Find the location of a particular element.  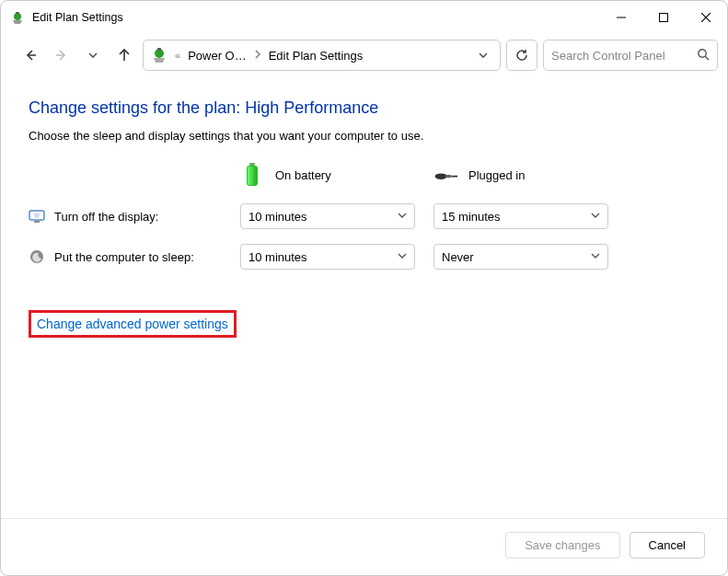

breadcrumb: « Power O… Edit Plan Settings is located at coordinates (322, 55).